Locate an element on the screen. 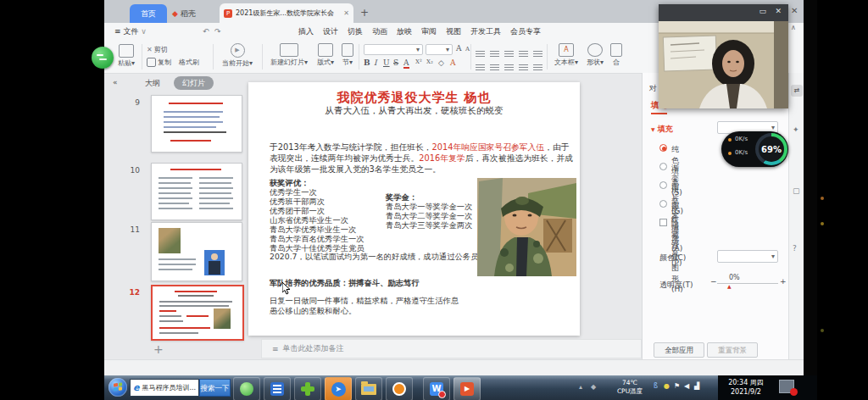  object-properties-icon: ▢ is located at coordinates (797, 191).